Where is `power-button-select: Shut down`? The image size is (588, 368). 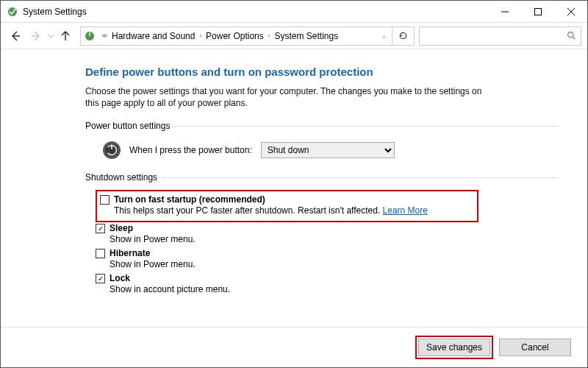
power-button-select: Shut down is located at coordinates (328, 150).